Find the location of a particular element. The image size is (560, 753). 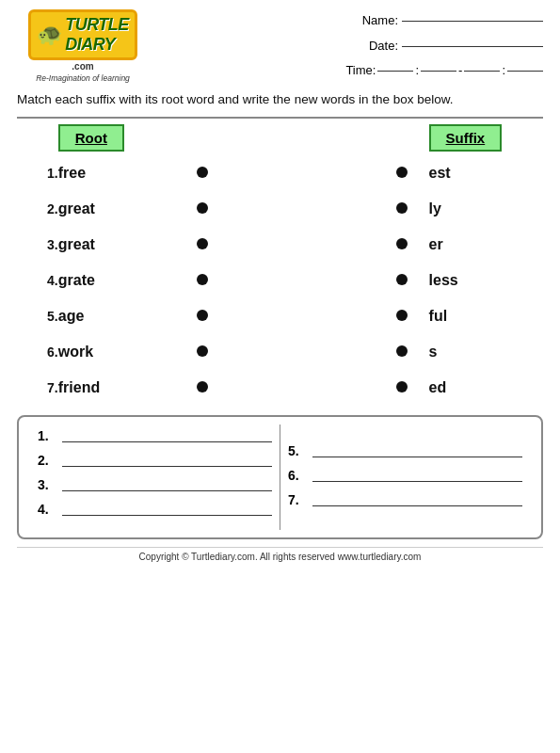

name-label: Name: is located at coordinates (380, 21).